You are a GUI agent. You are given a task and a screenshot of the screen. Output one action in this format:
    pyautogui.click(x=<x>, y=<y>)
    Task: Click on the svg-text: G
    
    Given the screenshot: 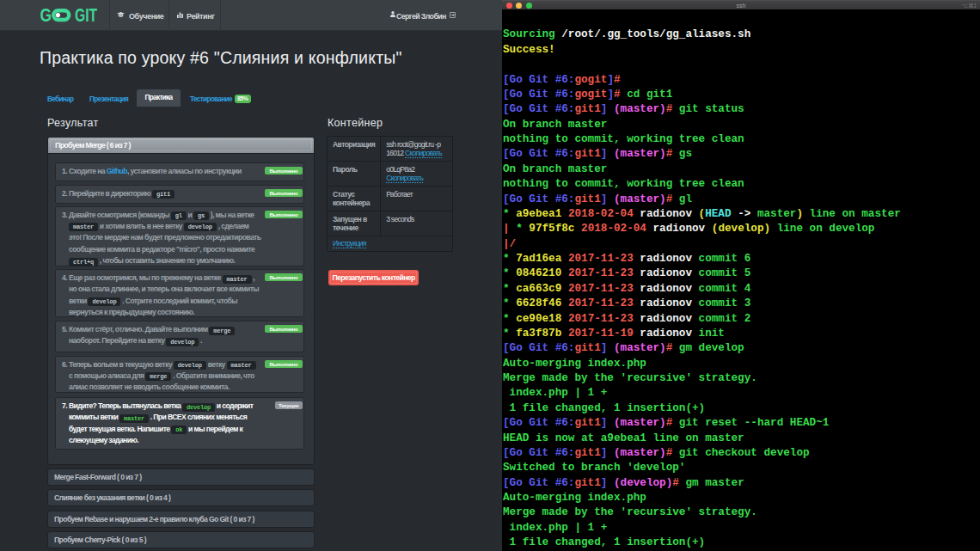 What is the action you would take?
    pyautogui.click(x=46, y=15)
    